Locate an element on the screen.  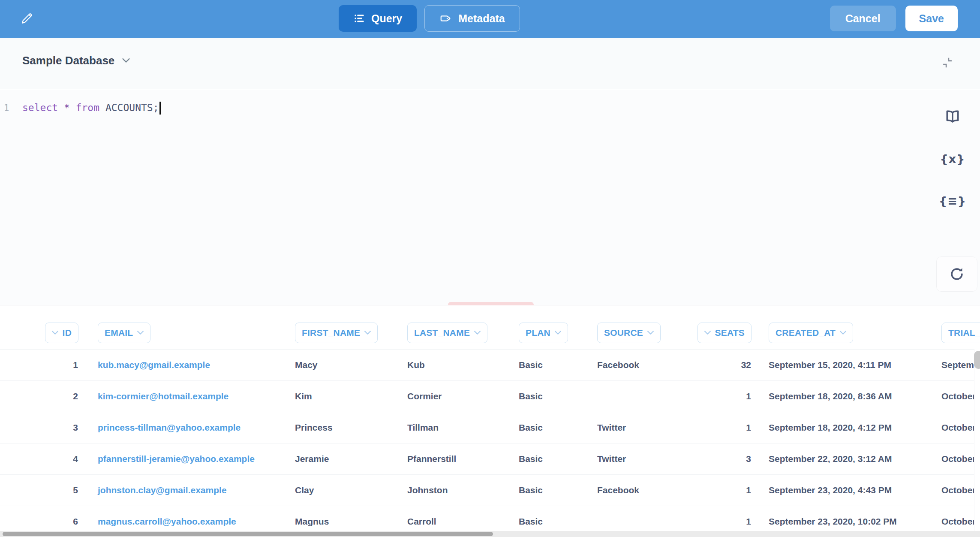
table-cell: September 15, 2020, 4:11 PM is located at coordinates (842, 365).